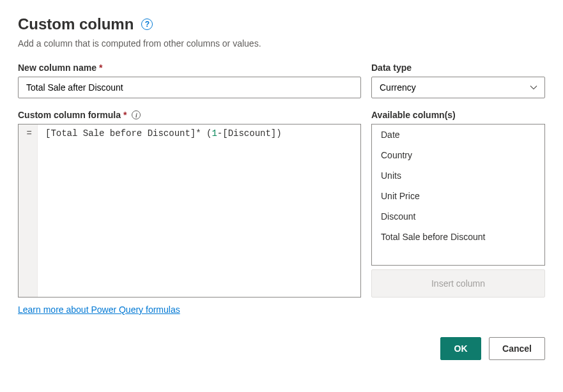 The image size is (563, 392). I want to click on data-type-label: Data type, so click(458, 68).